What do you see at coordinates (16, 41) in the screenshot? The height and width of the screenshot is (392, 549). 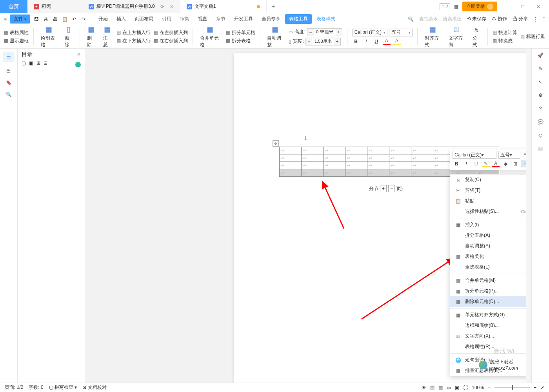 I see `show-gridlines-button: ▦ 显示虚框` at bounding box center [16, 41].